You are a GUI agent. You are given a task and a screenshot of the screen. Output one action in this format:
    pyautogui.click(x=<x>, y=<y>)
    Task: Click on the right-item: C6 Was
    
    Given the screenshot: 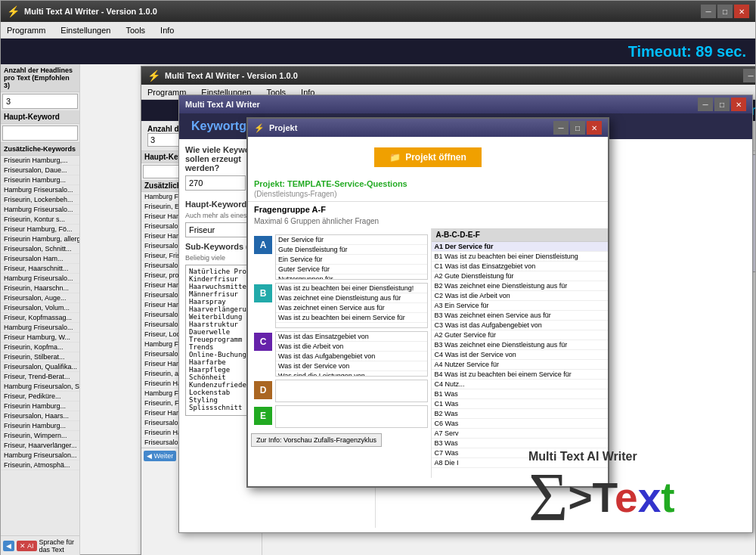 What is the action you would take?
    pyautogui.click(x=520, y=423)
    